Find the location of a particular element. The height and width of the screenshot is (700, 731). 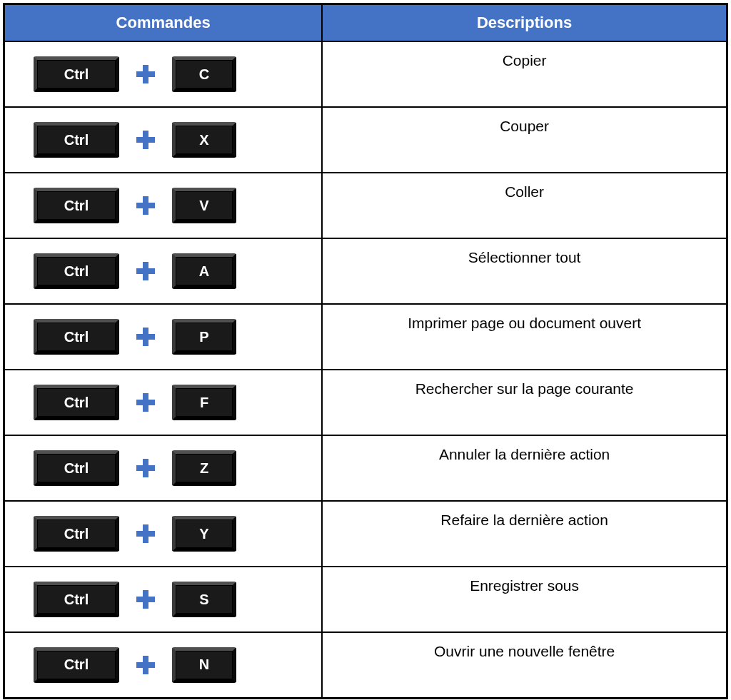

key-letter: Y is located at coordinates (204, 534).